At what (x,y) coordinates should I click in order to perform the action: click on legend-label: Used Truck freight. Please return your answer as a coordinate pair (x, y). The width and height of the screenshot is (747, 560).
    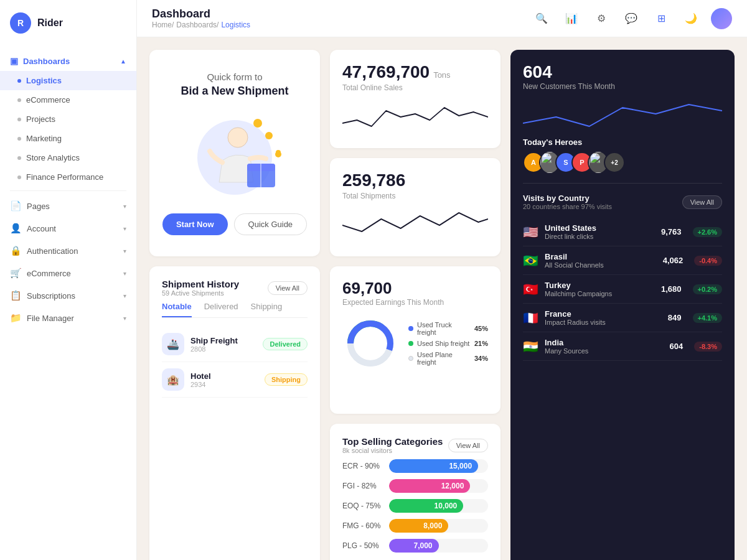
    Looking at the image, I should click on (444, 329).